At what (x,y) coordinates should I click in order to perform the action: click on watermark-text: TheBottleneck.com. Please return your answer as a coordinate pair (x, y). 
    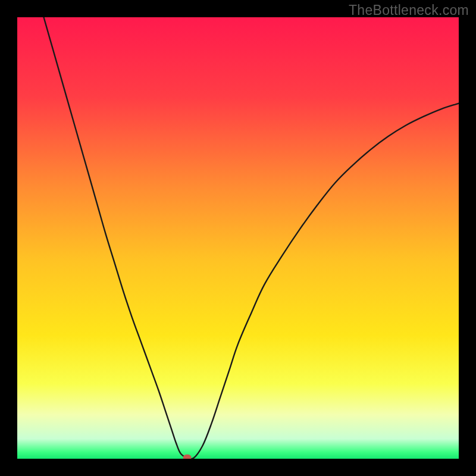
    Looking at the image, I should click on (409, 11).